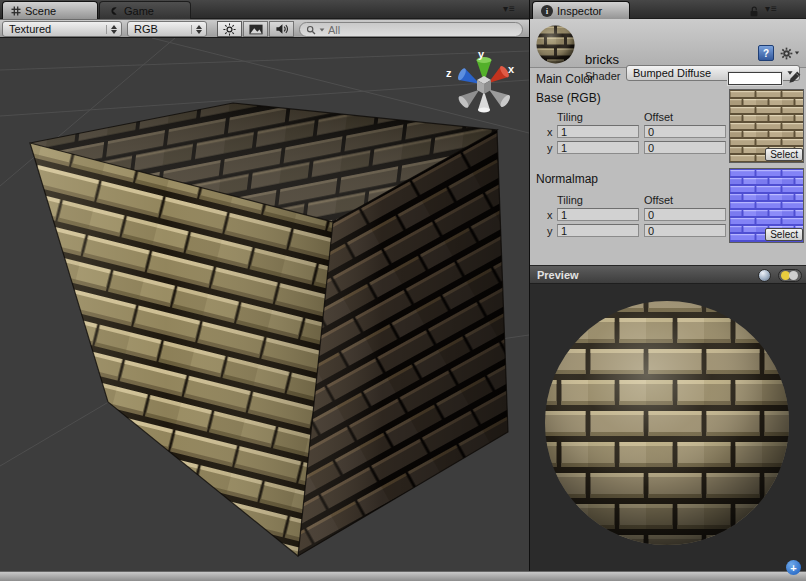 The image size is (806, 581). I want to click on tab-scene: Scene, so click(50, 10).